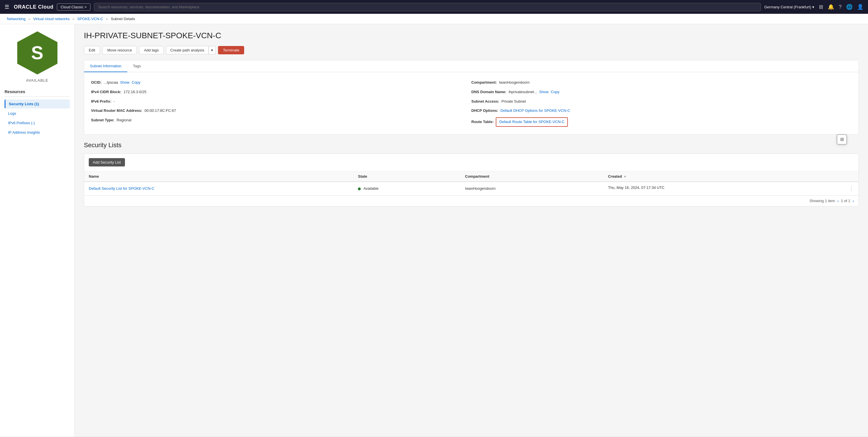 The height and width of the screenshot is (437, 868). What do you see at coordinates (106, 66) in the screenshot?
I see `tab-subnet-information: Subnet Information` at bounding box center [106, 66].